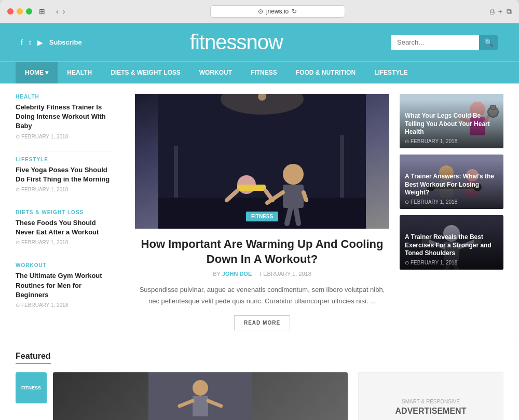  Describe the element at coordinates (260, 43) in the screenshot. I see `top-bar: f t ▶ Subscribe fitnessnow 🔍` at that location.